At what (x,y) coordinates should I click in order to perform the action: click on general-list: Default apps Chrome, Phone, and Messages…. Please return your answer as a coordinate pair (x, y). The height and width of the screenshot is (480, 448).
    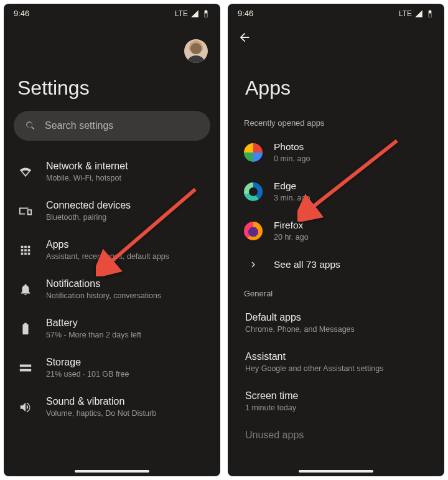
    Looking at the image, I should click on (336, 376).